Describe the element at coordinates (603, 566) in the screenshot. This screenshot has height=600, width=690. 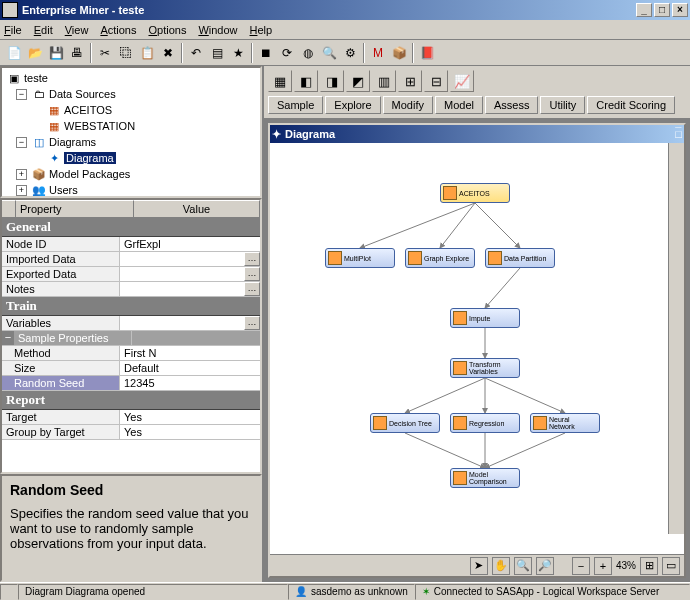
I see `zoom-plus-button: +` at that location.